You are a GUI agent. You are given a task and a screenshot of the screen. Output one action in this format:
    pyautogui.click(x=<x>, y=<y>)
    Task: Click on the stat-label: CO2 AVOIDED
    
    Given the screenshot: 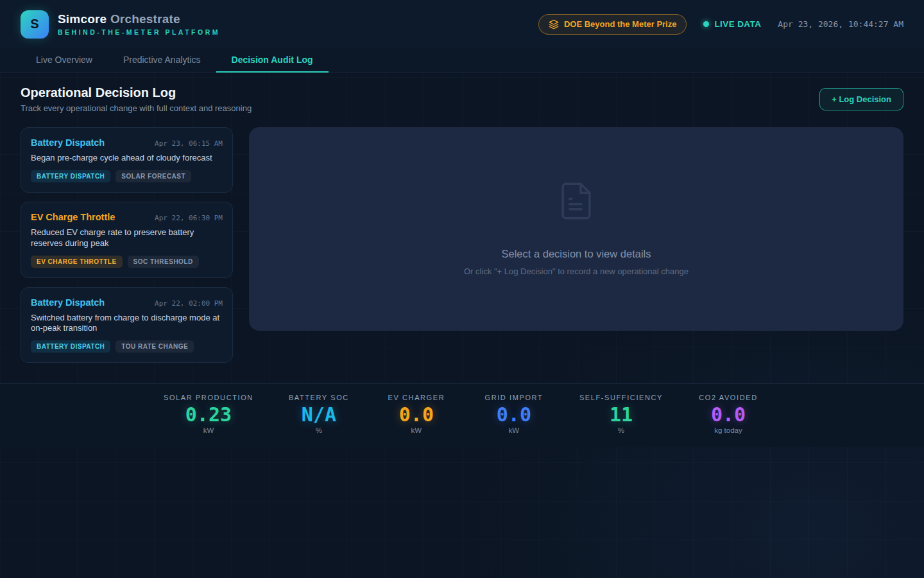 What is the action you would take?
    pyautogui.click(x=728, y=398)
    